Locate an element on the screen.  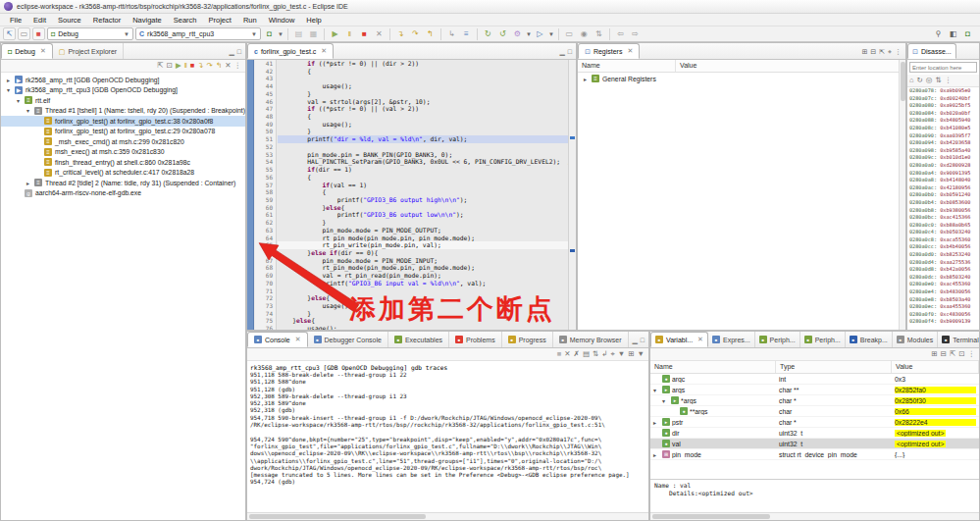
registers-row: ▸≡General Registers is located at coordinates (742, 78).